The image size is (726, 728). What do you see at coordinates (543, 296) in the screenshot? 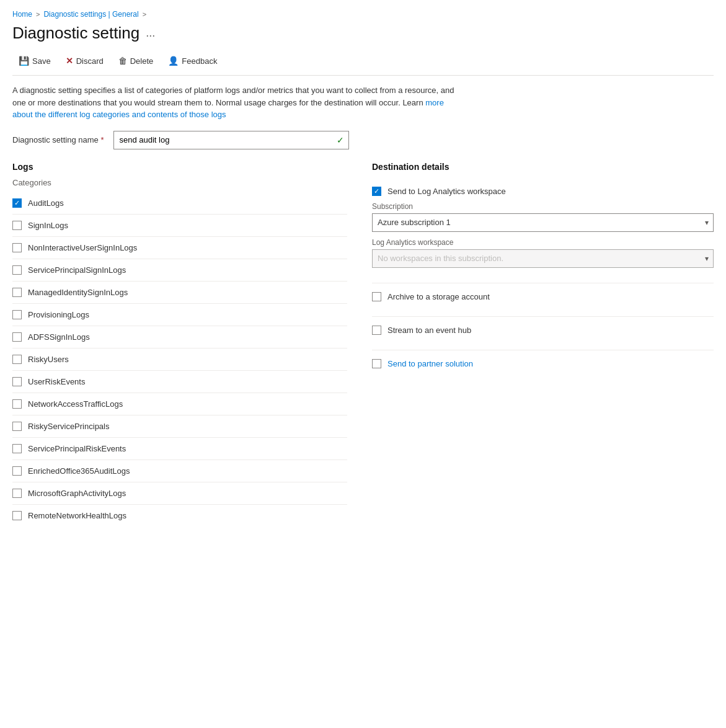
I see `dest-header-storage-account: Archive to a storage account` at bounding box center [543, 296].